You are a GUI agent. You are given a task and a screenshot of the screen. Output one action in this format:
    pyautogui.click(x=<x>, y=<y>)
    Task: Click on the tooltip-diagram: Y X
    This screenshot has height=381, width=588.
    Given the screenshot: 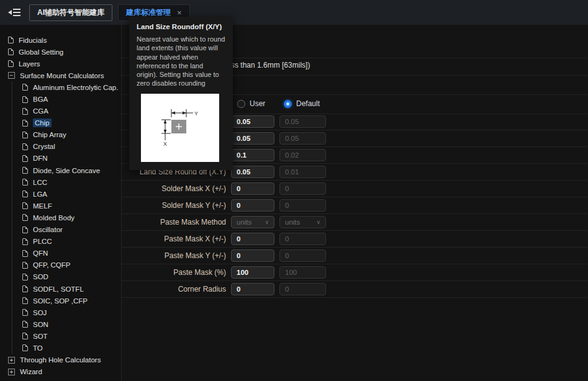 What is the action you would take?
    pyautogui.click(x=180, y=128)
    